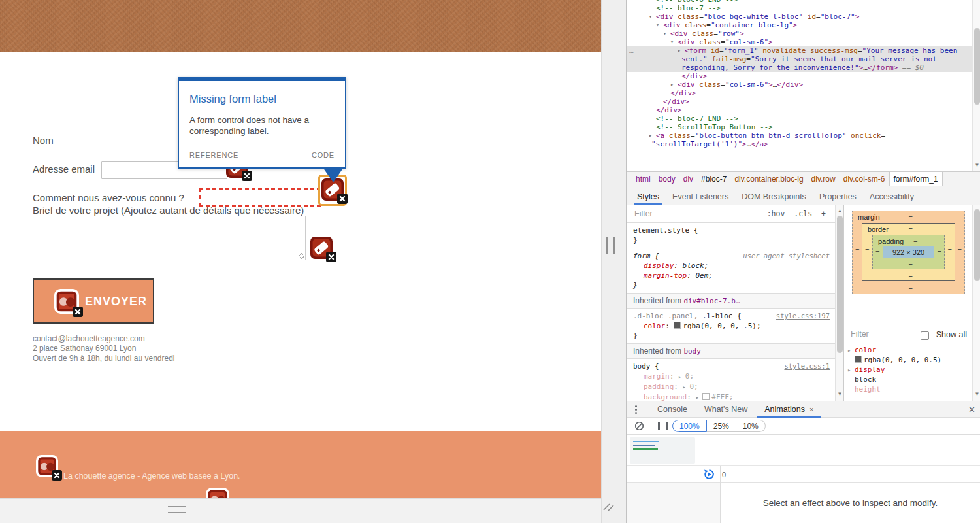 This screenshot has width=980, height=523. Describe the element at coordinates (665, 316) in the screenshot. I see `css-selector: .d-bloc .panel,` at that location.